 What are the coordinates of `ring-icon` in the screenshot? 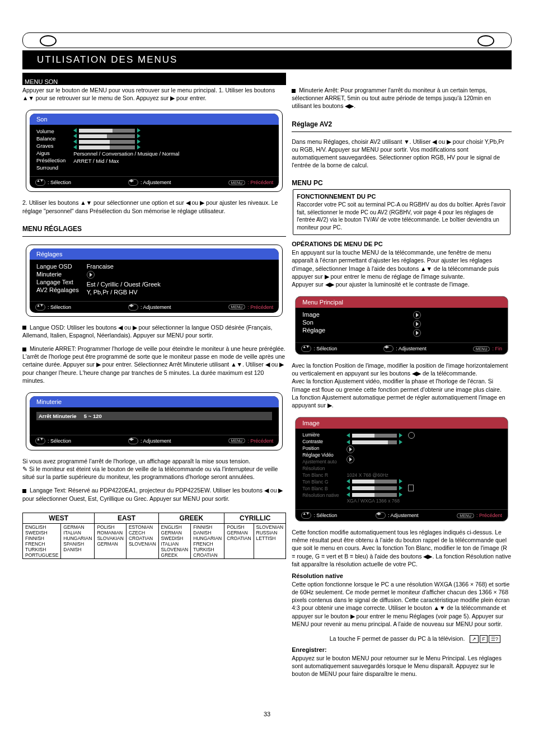 It's located at (486, 41).